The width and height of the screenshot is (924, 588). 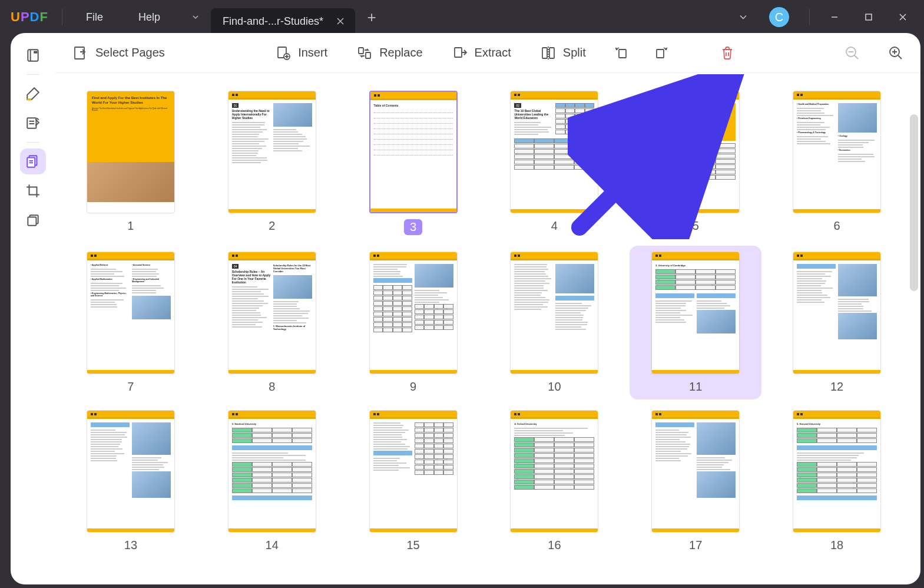 What do you see at coordinates (372, 17) in the screenshot?
I see `new-tab-button: +` at bounding box center [372, 17].